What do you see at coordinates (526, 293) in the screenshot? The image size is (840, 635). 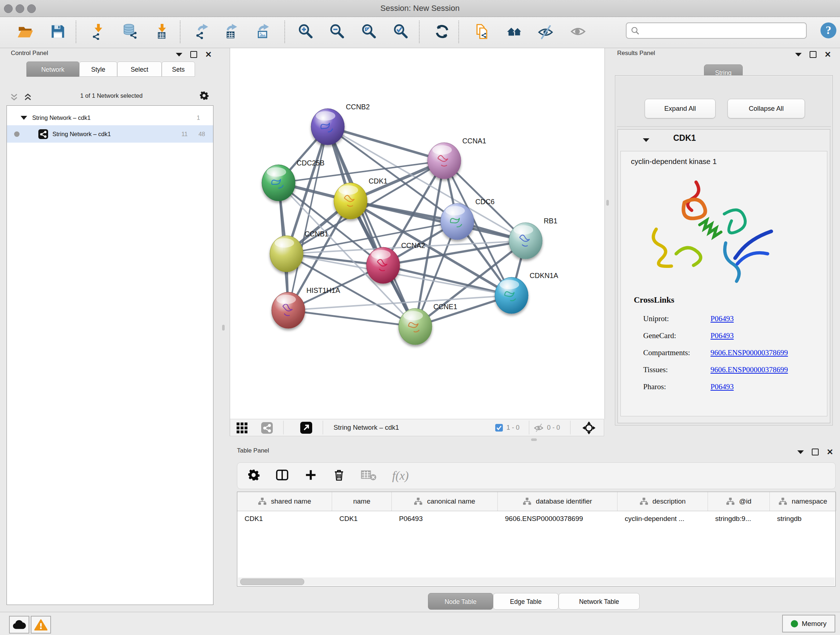 I see `node-CDKN1A: CDKN1A` at bounding box center [526, 293].